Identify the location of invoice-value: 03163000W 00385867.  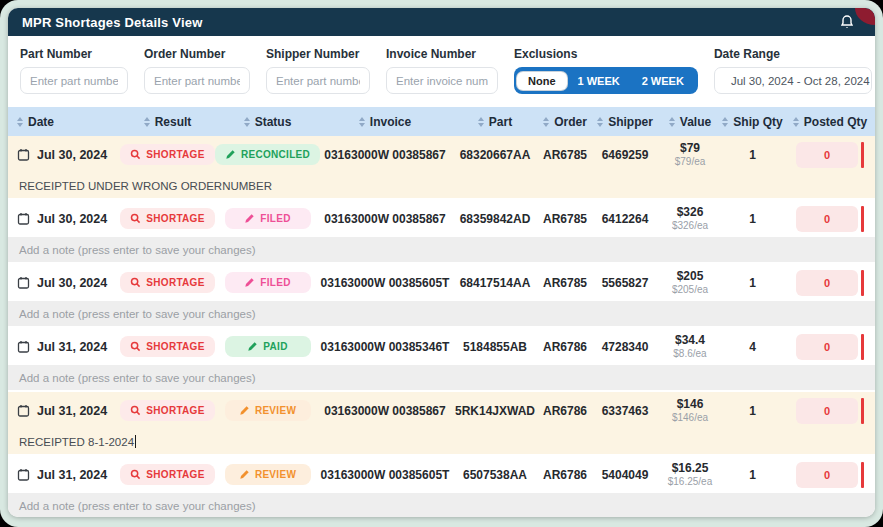
(385, 219).